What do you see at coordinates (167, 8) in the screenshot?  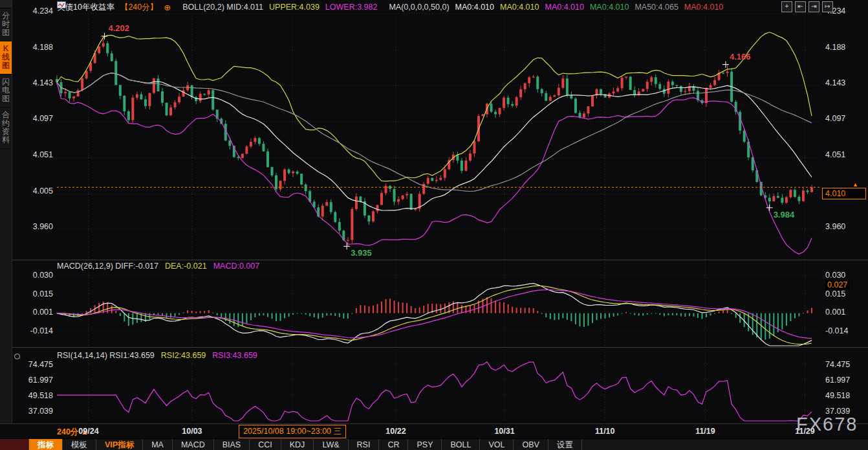 I see `add-indicator-icon: ⊕` at bounding box center [167, 8].